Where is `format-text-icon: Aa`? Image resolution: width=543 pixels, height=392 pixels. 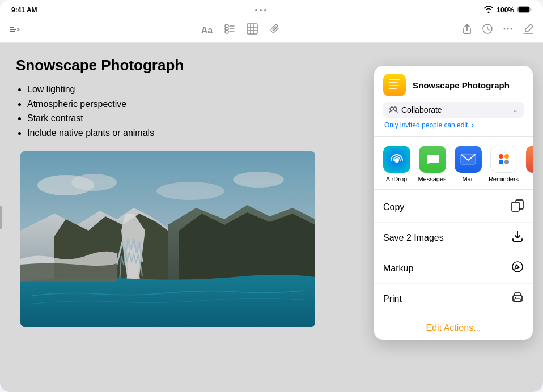
format-text-icon: Aa is located at coordinates (207, 31).